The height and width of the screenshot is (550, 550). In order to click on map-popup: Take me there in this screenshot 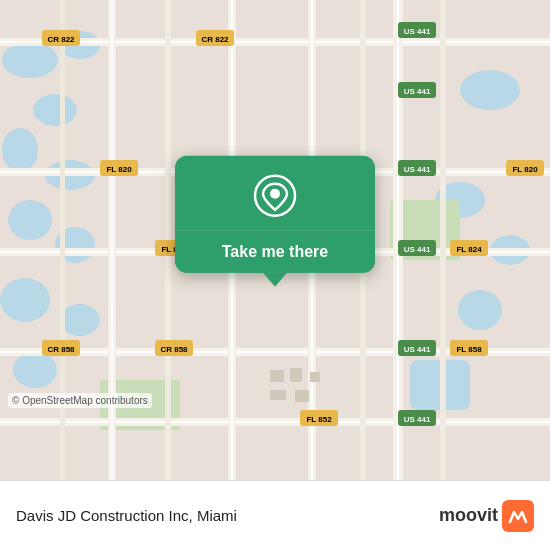, I will do `click(275, 214)`.